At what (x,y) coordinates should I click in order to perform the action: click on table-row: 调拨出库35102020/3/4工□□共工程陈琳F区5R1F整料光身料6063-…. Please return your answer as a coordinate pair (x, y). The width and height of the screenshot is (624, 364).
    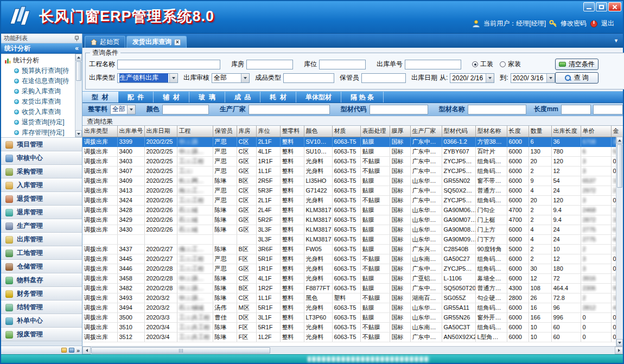
    Looking at the image, I should click on (353, 327).